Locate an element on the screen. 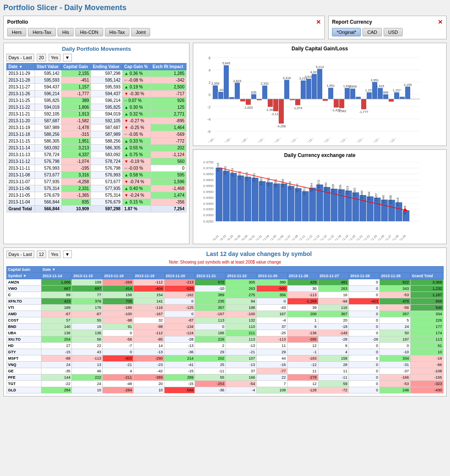 This screenshot has width=450, height=476. symbol-value-cell: 7 is located at coordinates (272, 384).